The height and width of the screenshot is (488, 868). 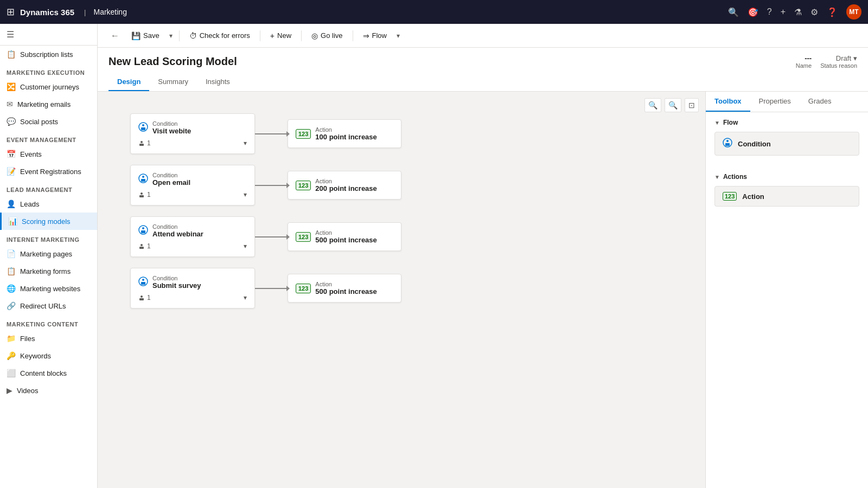 I want to click on sidebar-item-marketing-pages: 📄 Marketing pages, so click(x=49, y=254).